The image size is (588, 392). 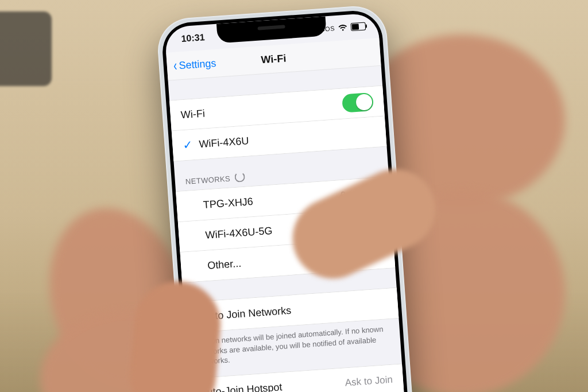 What do you see at coordinates (292, 311) in the screenshot?
I see `ask-to-join-label: Ask to Join Networks` at bounding box center [292, 311].